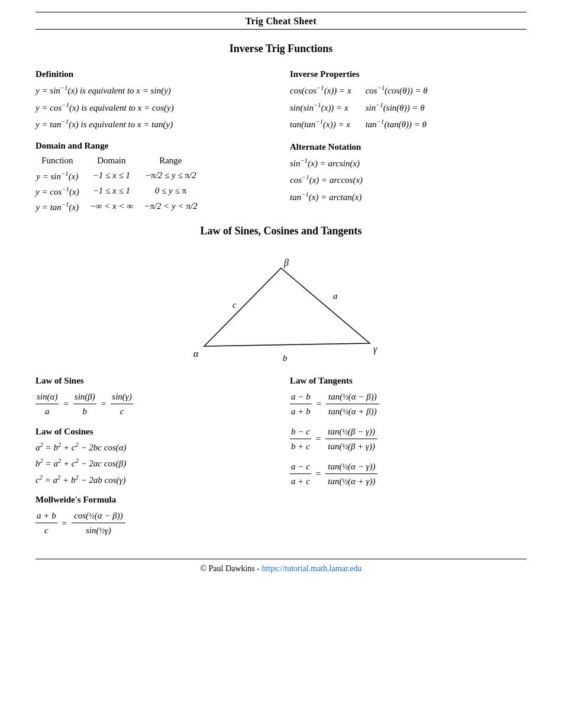 The width and height of the screenshot is (562, 728). Describe the element at coordinates (234, 305) in the screenshot. I see `side-c-label: c` at that location.